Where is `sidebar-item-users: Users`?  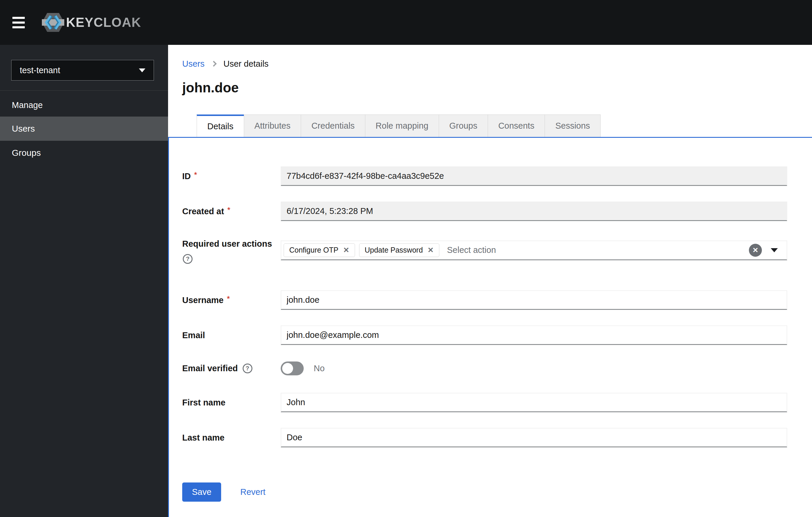
sidebar-item-users: Users is located at coordinates (84, 129).